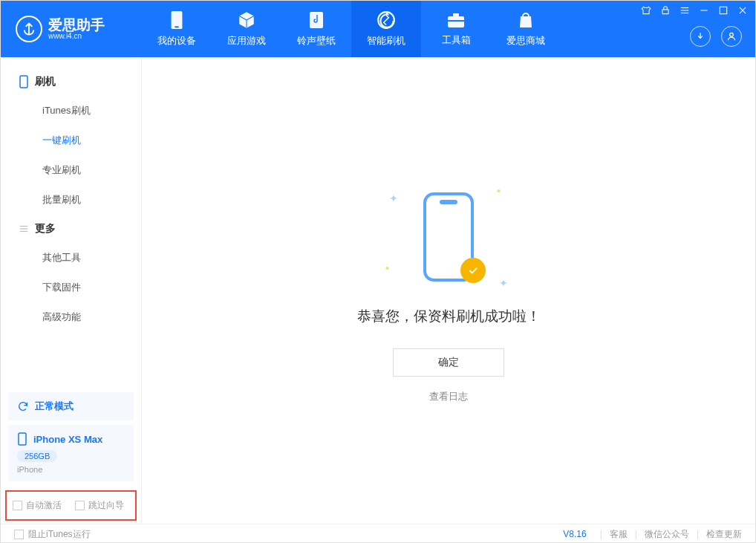 This screenshot has height=543, width=756. Describe the element at coordinates (71, 140) in the screenshot. I see `sidebar-item-oneclick-flash: 一键刷机` at that location.